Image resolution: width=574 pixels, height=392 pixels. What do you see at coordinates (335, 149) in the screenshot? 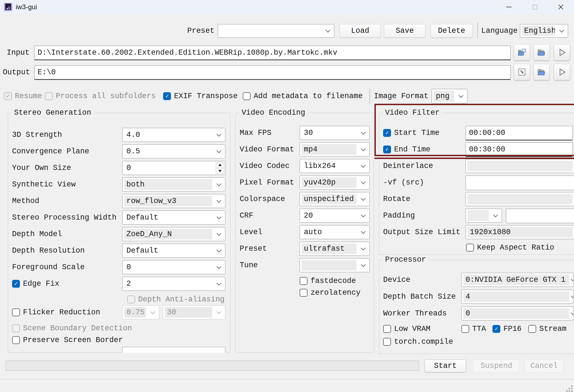
I see `video-format-combobox: mp4` at bounding box center [335, 149].